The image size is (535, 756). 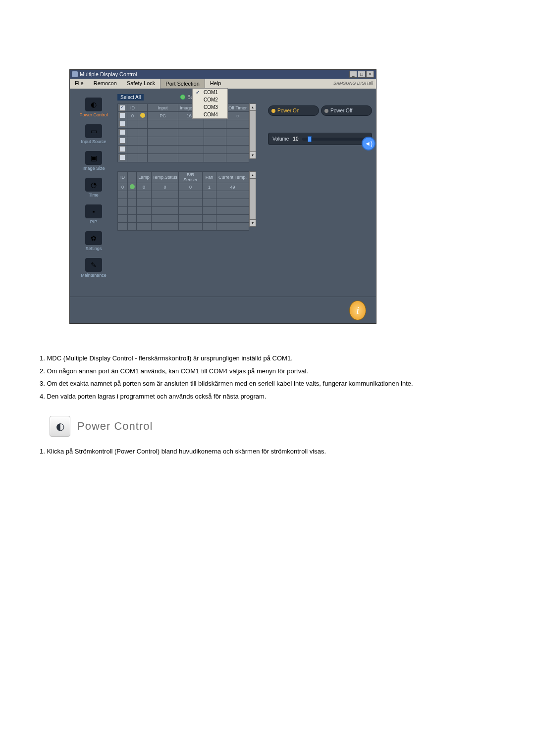 What do you see at coordinates (210, 100) in the screenshot?
I see `port-option-com2: COM2` at bounding box center [210, 100].